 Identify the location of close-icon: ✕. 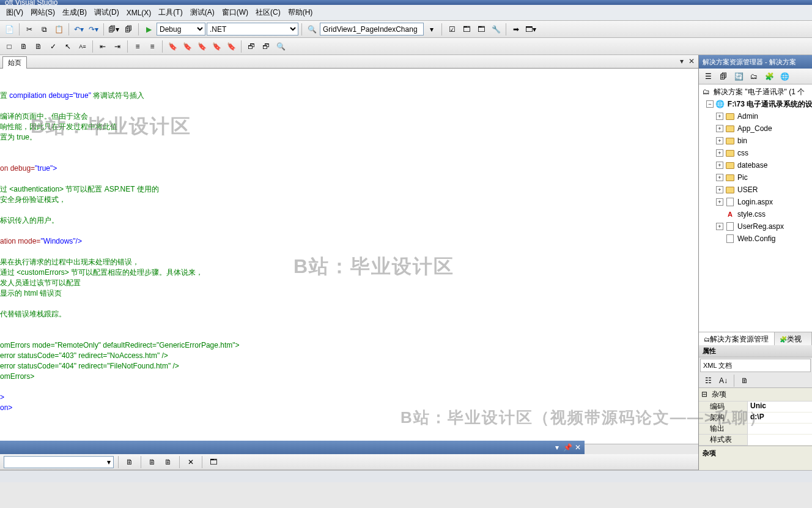
(578, 447).